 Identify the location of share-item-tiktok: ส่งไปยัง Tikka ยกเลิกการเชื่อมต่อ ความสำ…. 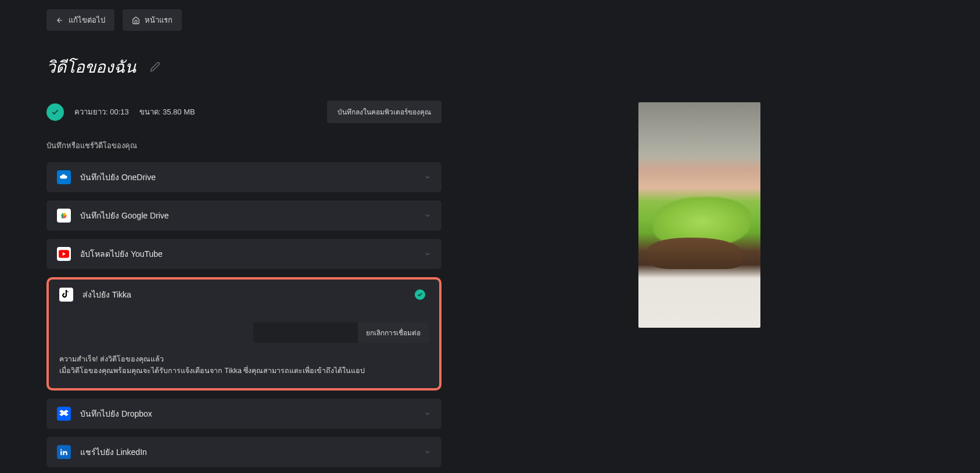
(244, 334).